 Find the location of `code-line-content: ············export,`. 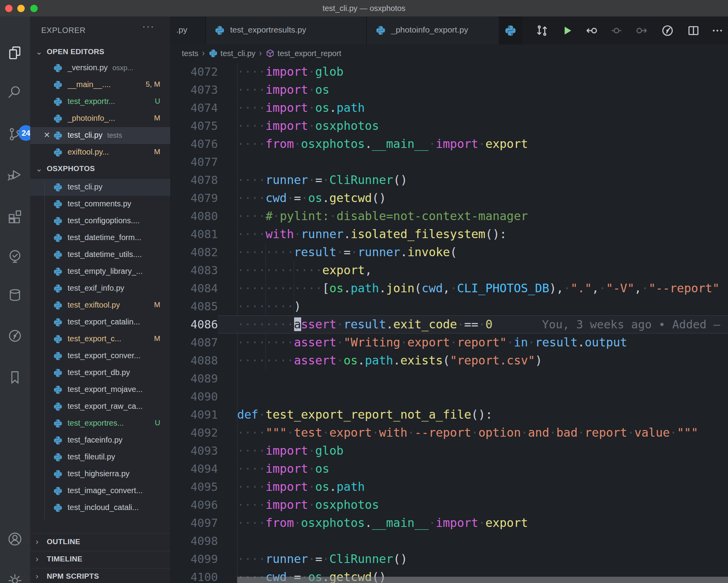

code-line-content: ············export, is located at coordinates (473, 270).